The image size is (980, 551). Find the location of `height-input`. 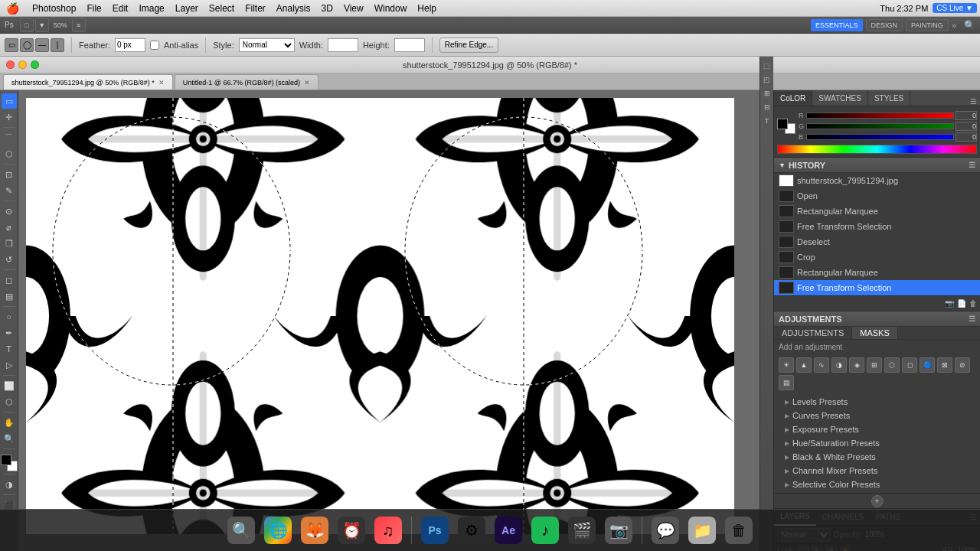

height-input is located at coordinates (410, 45).